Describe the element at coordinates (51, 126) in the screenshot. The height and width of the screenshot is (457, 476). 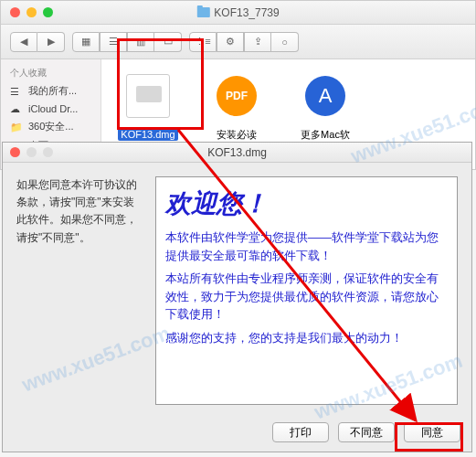
I see `sidebar-item-360: 📁360安全...` at that location.